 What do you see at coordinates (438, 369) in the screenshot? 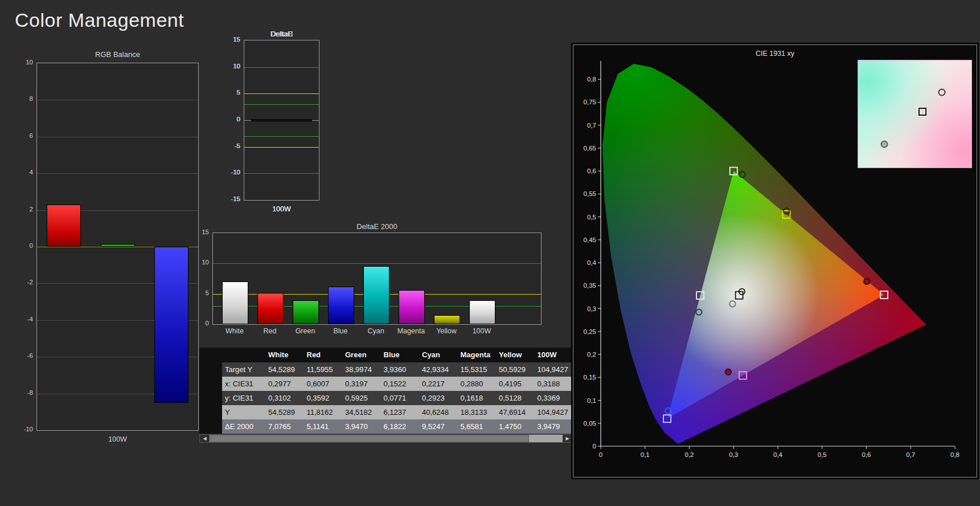
I see `table-cell: 42,9334` at bounding box center [438, 369].